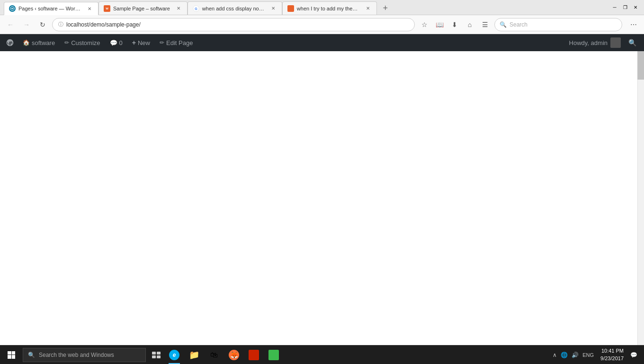 The width and height of the screenshot is (644, 364). Describe the element at coordinates (356, 355) in the screenshot. I see `taskbar-apps: e 📁 🛍 🦊` at that location.